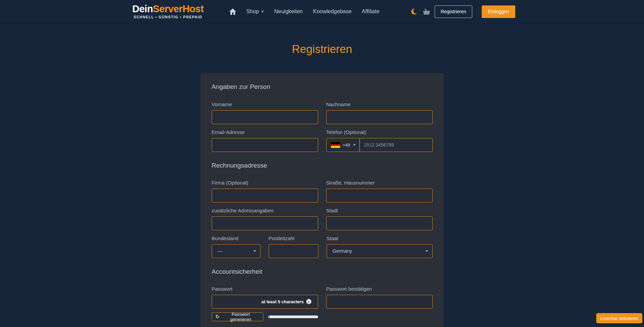 The height and width of the screenshot is (327, 644). I want to click on field-strasse: Straße, Hausnummer, so click(379, 191).